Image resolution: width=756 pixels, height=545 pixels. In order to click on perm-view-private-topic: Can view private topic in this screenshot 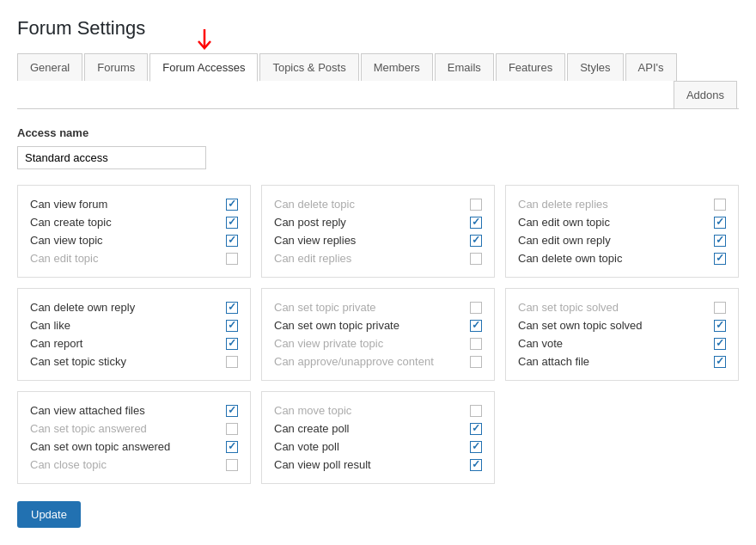, I will do `click(378, 344)`.